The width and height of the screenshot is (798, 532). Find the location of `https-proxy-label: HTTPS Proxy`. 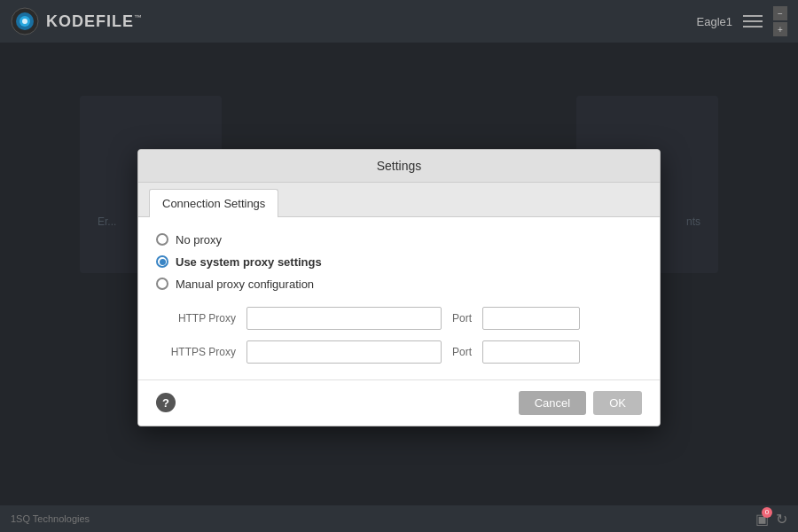

https-proxy-label: HTTPS Proxy is located at coordinates (196, 352).